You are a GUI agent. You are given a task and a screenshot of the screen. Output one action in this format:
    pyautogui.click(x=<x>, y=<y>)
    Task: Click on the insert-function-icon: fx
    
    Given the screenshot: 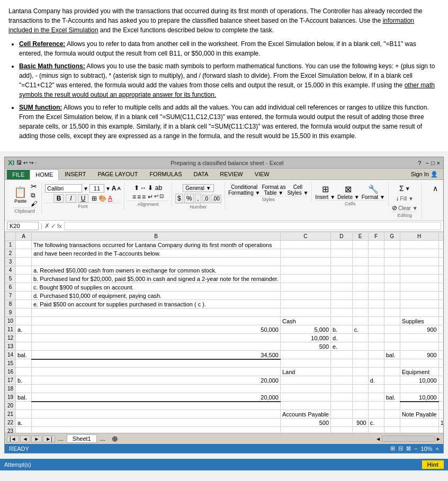 What is the action you would take?
    pyautogui.click(x=59, y=226)
    